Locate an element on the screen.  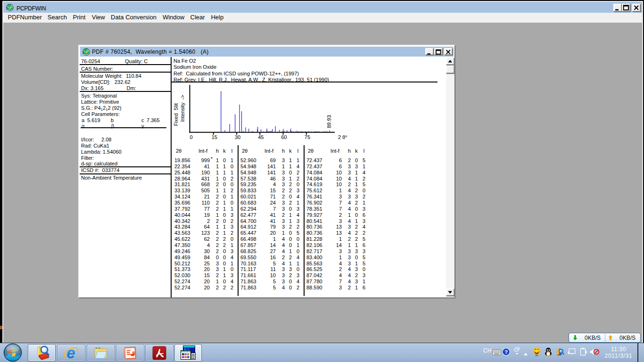
svg-text: e is located at coordinates (71, 353).